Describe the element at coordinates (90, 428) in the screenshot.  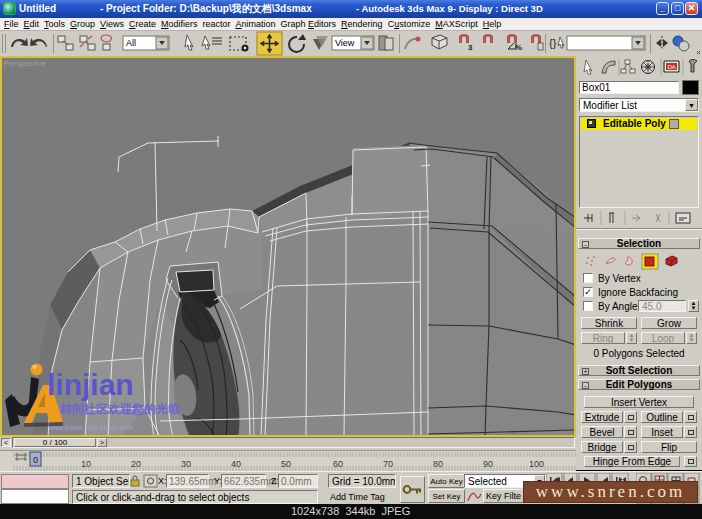
I see `svg-text: www.snren.com-fusion.com` at that location.